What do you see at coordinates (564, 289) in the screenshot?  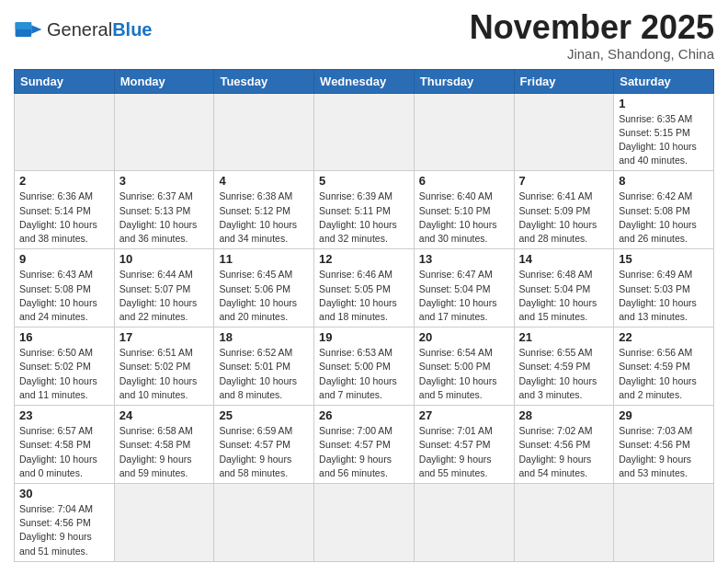 I see `calendar-cell: 14Sunrise: 6:48 AMSunset: 5:04 PMDayligh…` at bounding box center [564, 289].